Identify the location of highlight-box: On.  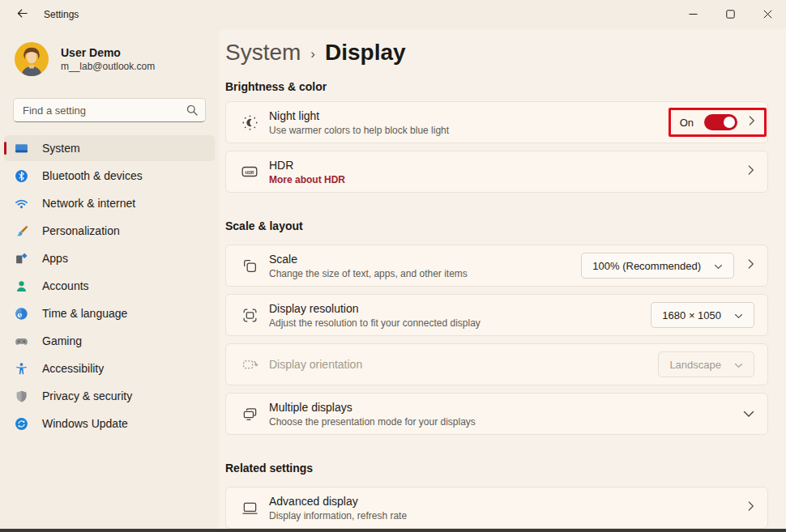
(718, 122).